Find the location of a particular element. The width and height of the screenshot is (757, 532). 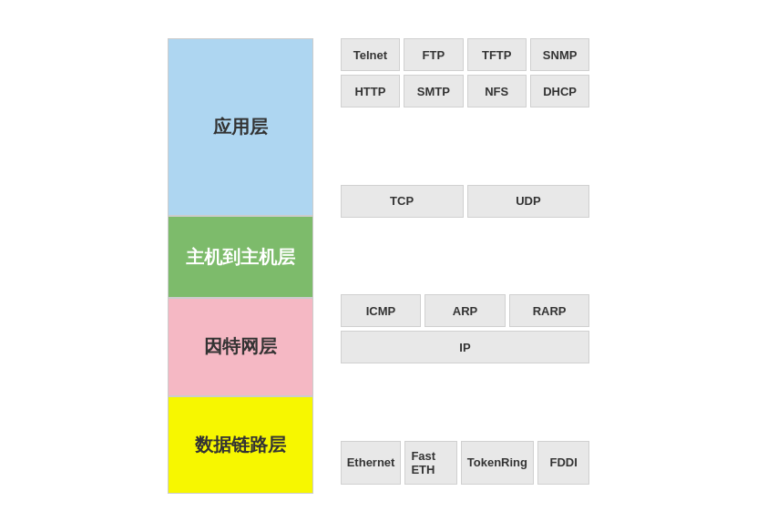

proto-telnet: Telnet is located at coordinates (370, 55).